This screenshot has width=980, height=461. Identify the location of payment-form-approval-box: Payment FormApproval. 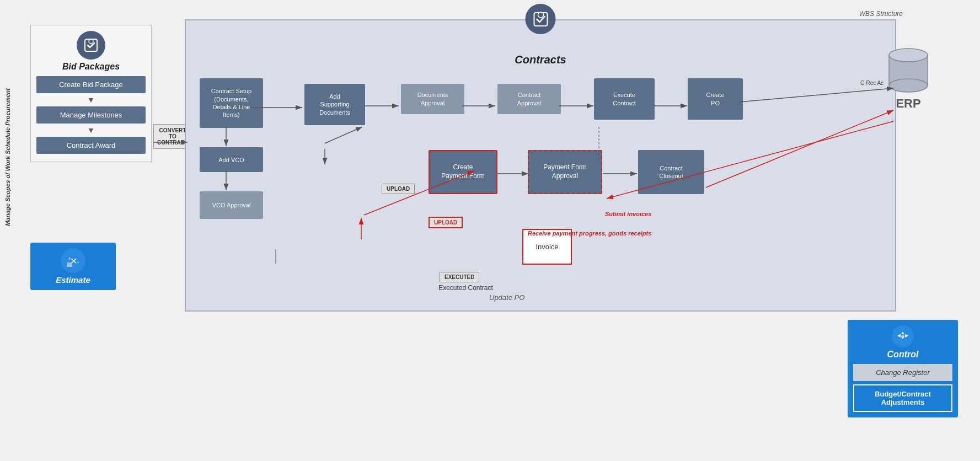
(565, 172).